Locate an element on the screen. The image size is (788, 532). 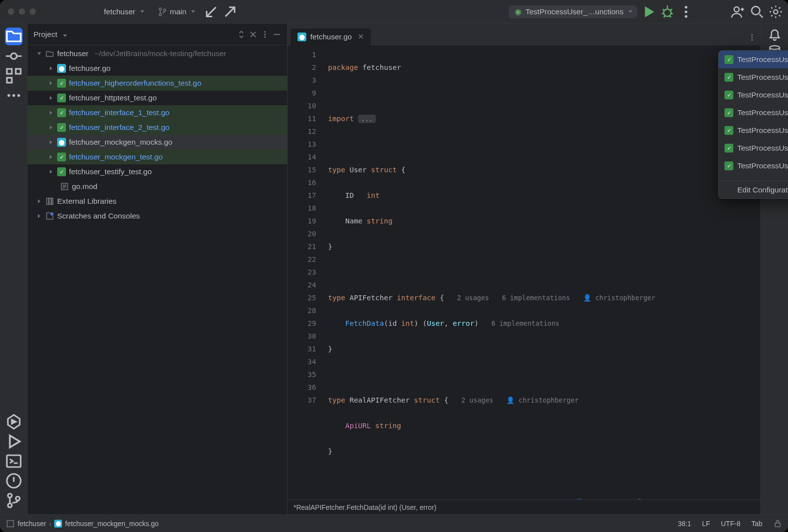
file-row-selected: ⬤fetchuser_mockgen_mocks.go is located at coordinates (158, 142).